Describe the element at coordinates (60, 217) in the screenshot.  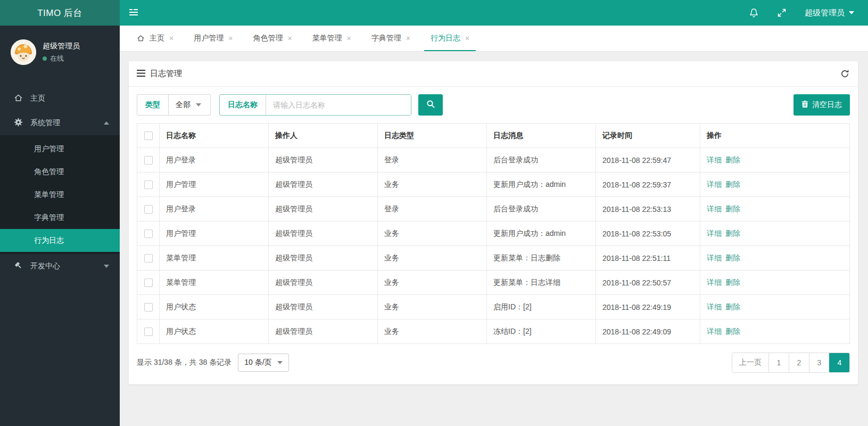
I see `sidebar-item-dict: 字典管理` at that location.